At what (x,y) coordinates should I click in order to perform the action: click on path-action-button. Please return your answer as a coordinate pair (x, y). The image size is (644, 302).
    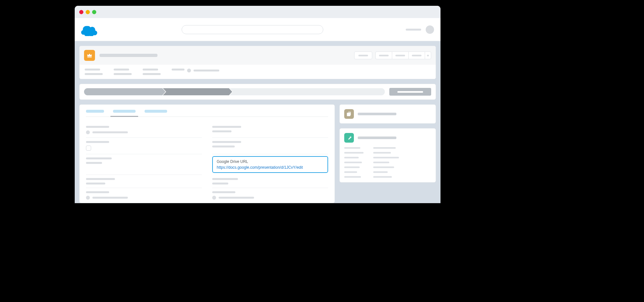
    Looking at the image, I should click on (410, 92).